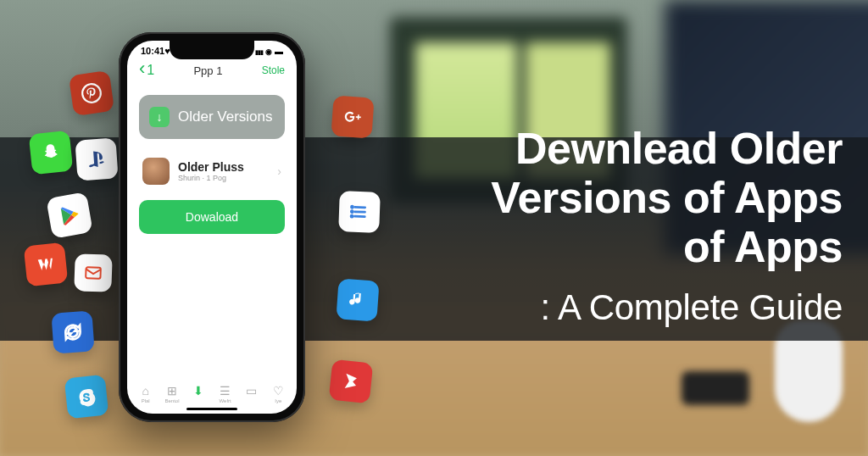 The width and height of the screenshot is (868, 456). I want to click on snapchat-icon, so click(51, 153).